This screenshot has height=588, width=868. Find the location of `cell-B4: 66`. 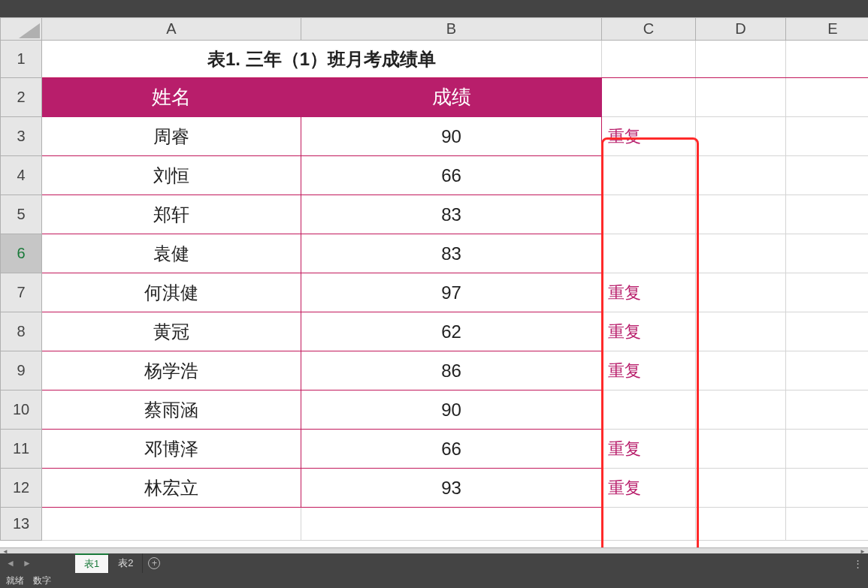

cell-B4: 66 is located at coordinates (452, 176).